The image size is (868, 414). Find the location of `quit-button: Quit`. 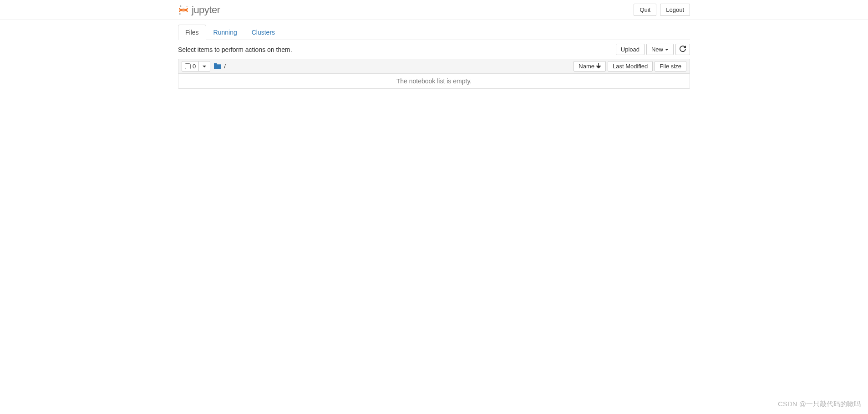

quit-button: Quit is located at coordinates (645, 10).